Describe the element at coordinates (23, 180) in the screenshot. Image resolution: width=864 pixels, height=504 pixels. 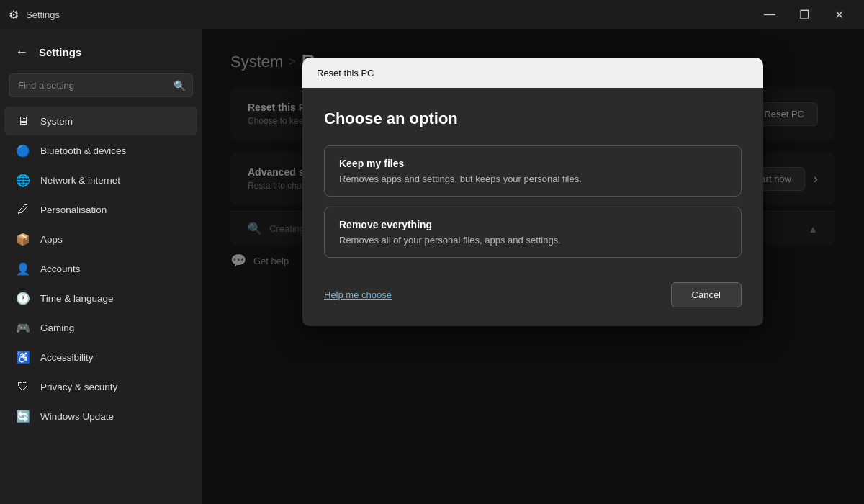
I see `network-icon: 🌐` at that location.